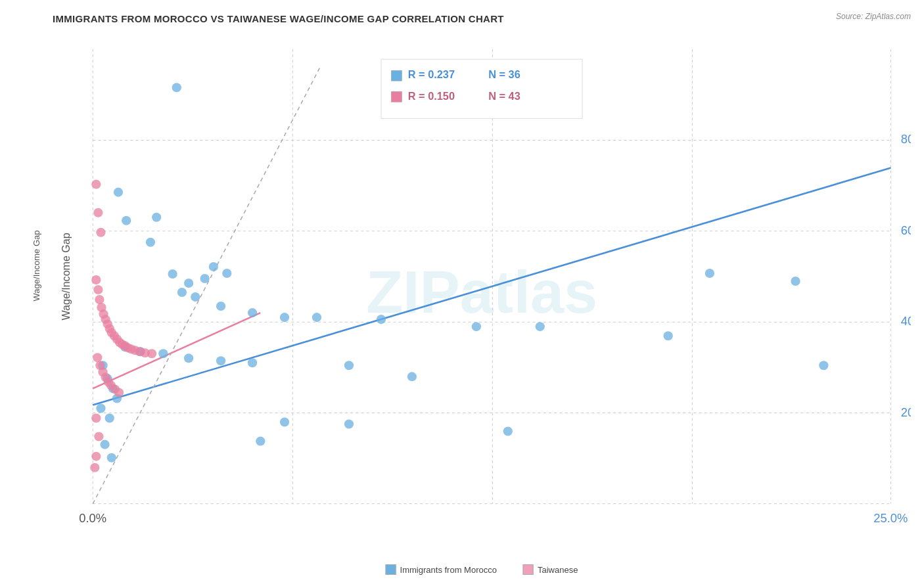 This screenshot has height=586, width=924. What do you see at coordinates (442, 570) in the screenshot?
I see `legend-morocco: Immigrants from Morocco` at bounding box center [442, 570].